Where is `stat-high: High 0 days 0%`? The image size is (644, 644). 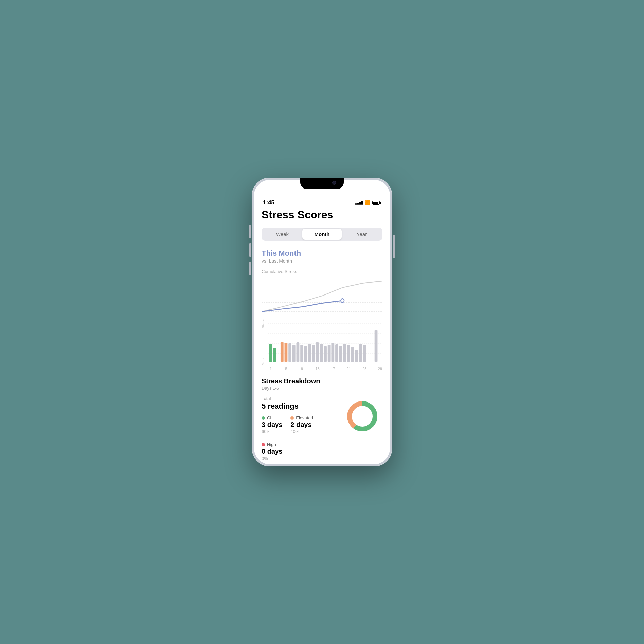
stat-high: High 0 days 0% is located at coordinates (299, 451).